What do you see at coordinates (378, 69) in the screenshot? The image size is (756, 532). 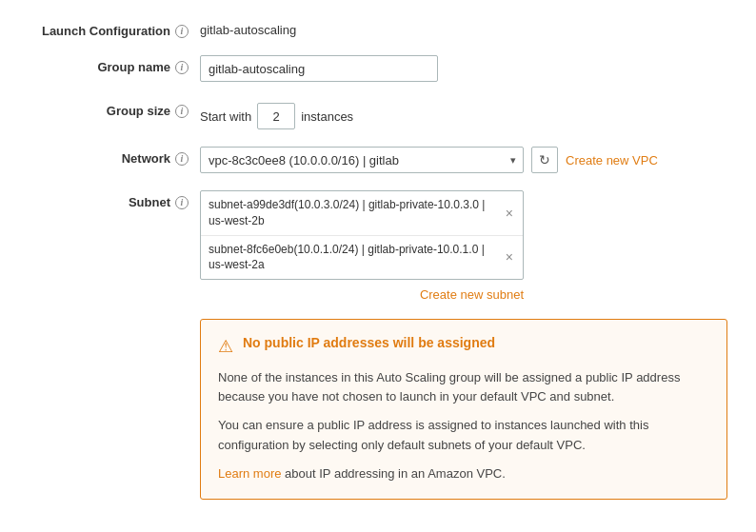 I see `group-name-row: Group name i` at bounding box center [378, 69].